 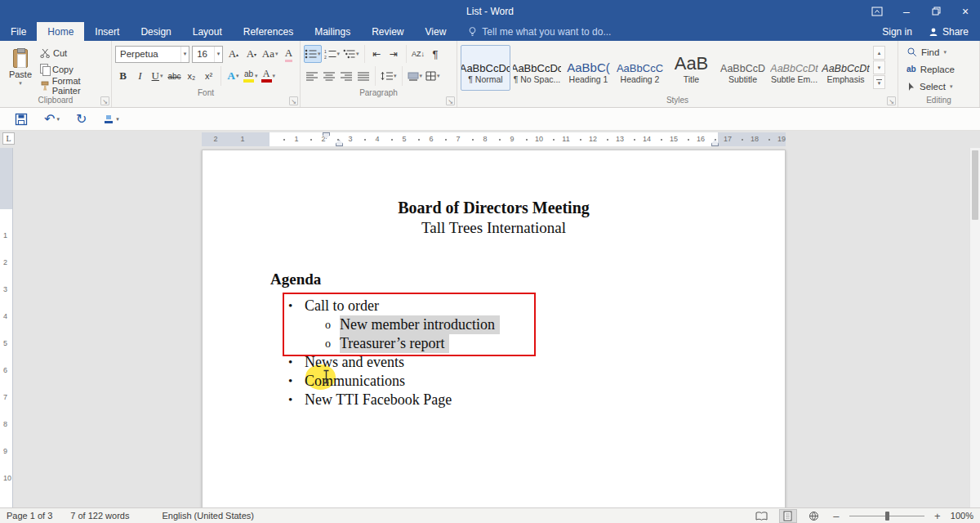 I want to click on format-painter-button: Format Painter, so click(x=73, y=86).